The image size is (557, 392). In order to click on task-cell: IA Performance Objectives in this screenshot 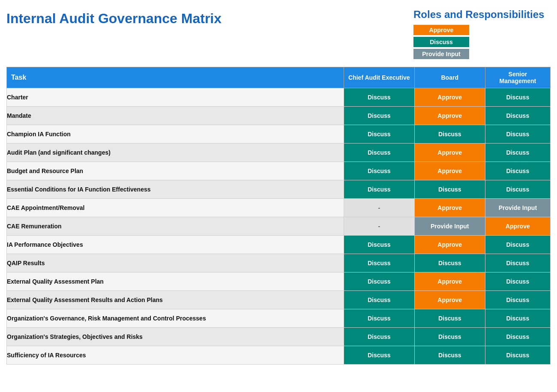, I will do `click(176, 245)`.